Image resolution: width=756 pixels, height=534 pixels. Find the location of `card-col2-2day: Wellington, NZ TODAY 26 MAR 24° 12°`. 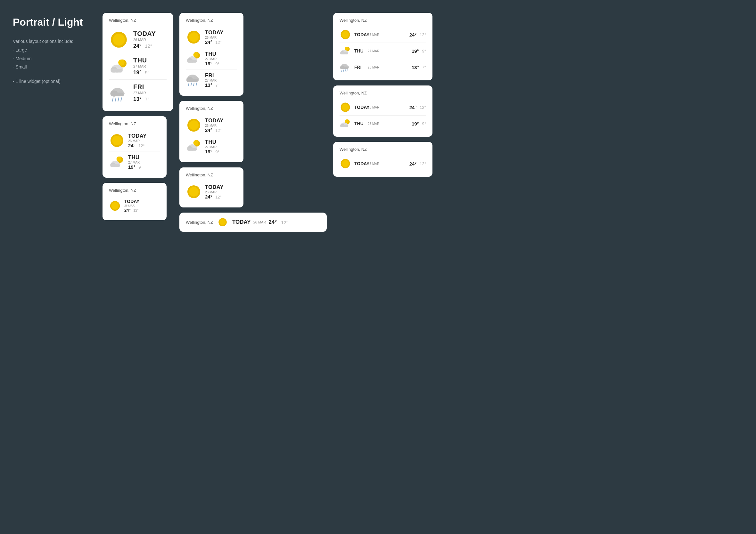

card-col2-2day: Wellington, NZ TODAY 26 MAR 24° 12° is located at coordinates (211, 132).